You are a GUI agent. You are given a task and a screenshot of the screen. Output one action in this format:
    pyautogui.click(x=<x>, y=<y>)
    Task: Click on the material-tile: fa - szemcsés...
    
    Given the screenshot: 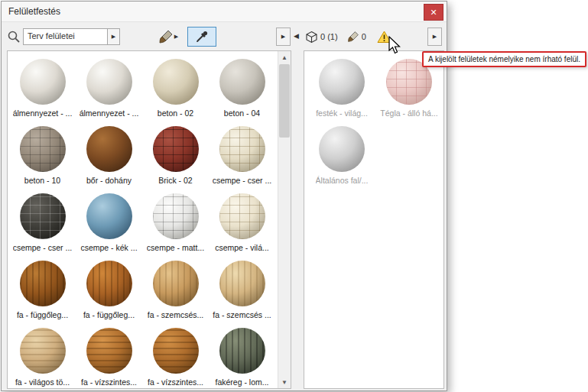 What is the action you would take?
    pyautogui.click(x=176, y=288)
    